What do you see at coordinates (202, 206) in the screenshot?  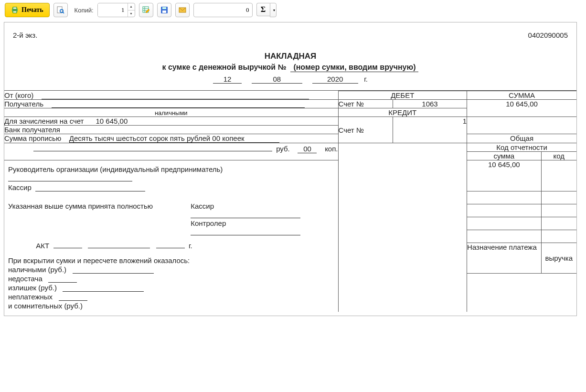 I see `kassir2-label: Кассир` at bounding box center [202, 206].